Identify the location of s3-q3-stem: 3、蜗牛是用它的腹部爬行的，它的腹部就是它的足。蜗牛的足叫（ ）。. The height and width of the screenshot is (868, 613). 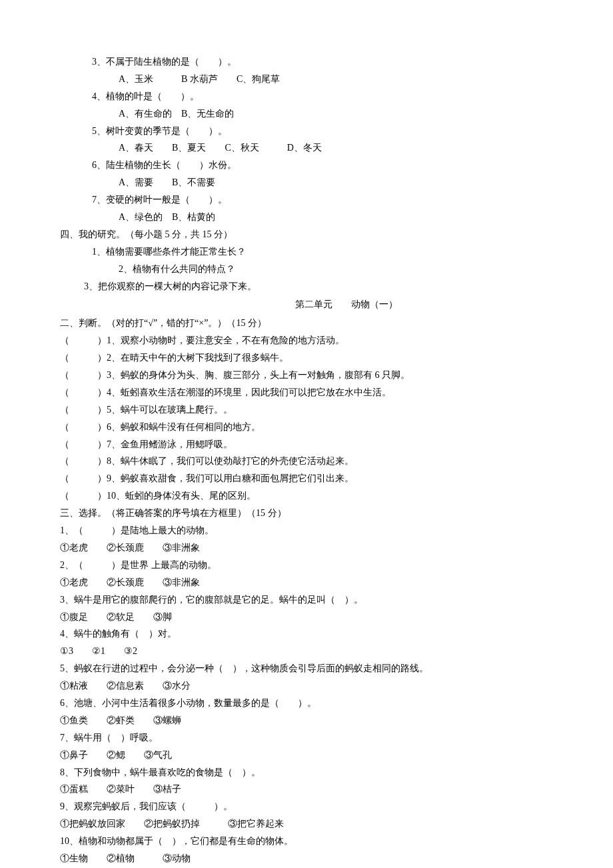
(306, 600).